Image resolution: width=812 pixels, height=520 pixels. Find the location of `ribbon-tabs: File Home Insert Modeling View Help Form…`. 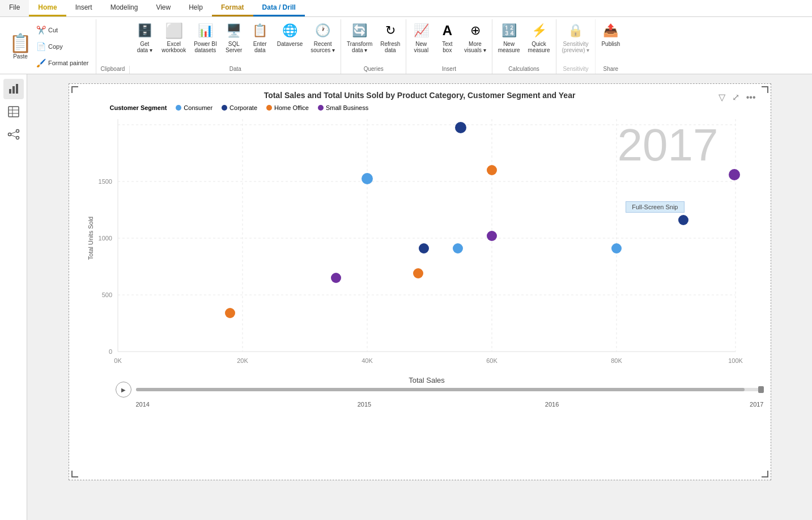

ribbon-tabs: File Home Insert Modeling View Help Form… is located at coordinates (406, 9).